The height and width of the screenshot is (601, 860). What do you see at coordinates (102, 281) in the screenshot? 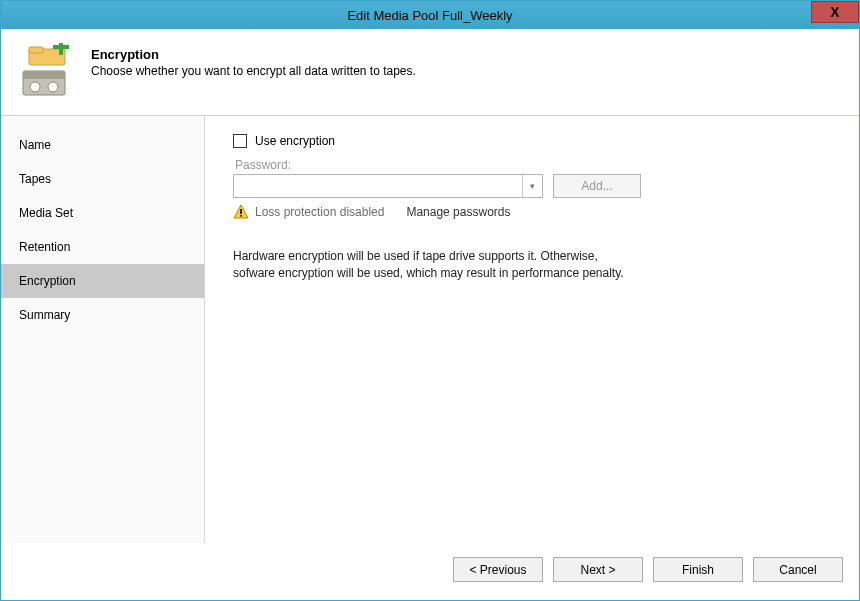
I see `sidebar-item-encryption: Encryption` at bounding box center [102, 281].